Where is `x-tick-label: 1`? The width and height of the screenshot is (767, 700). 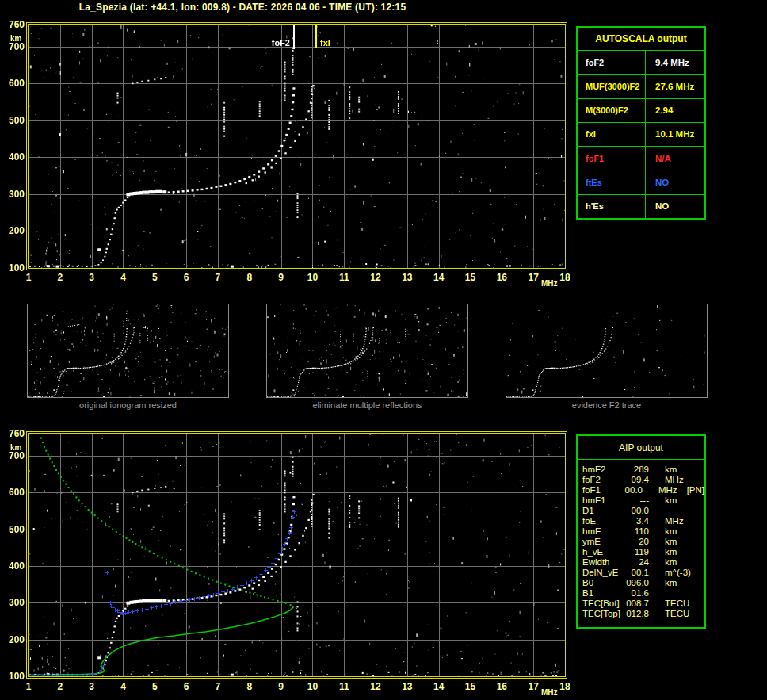 x-tick-label: 1 is located at coordinates (29, 687).